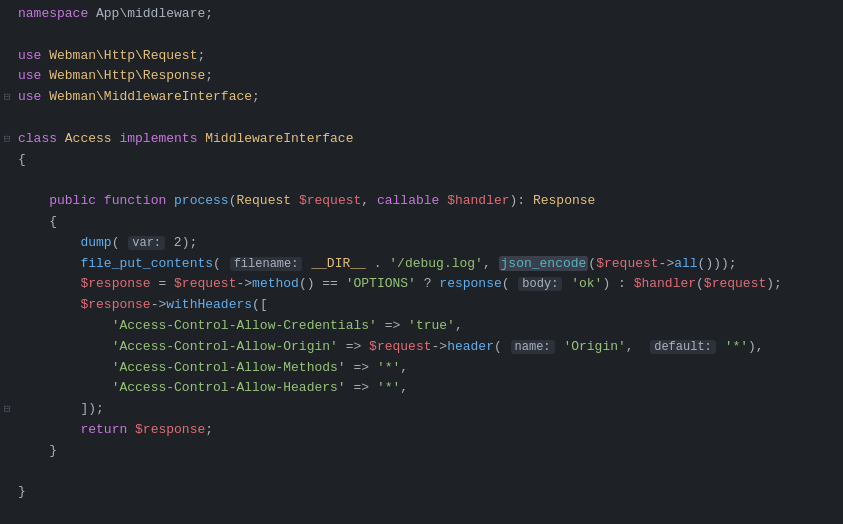  I want to click on param-label: name:, so click(533, 347).